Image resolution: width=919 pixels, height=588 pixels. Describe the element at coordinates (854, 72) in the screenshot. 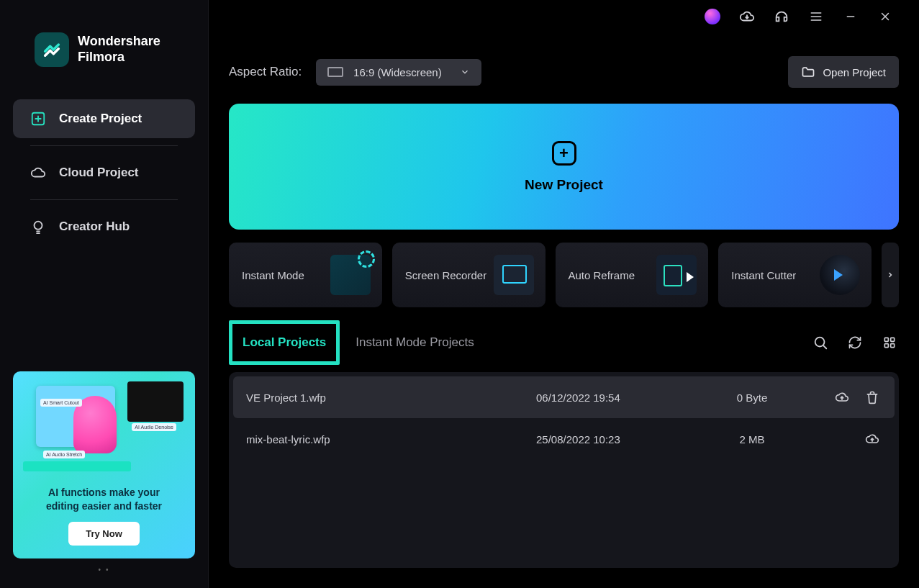

I see `open-project-label: Open Project` at that location.